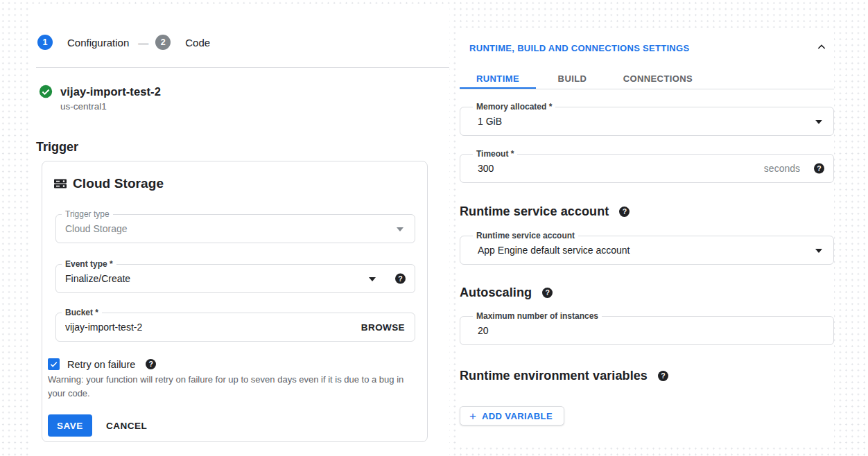 The image size is (868, 456). What do you see at coordinates (647, 121) in the screenshot?
I see `memory-allocated-select: Memory allocated * 1 GiB` at bounding box center [647, 121].